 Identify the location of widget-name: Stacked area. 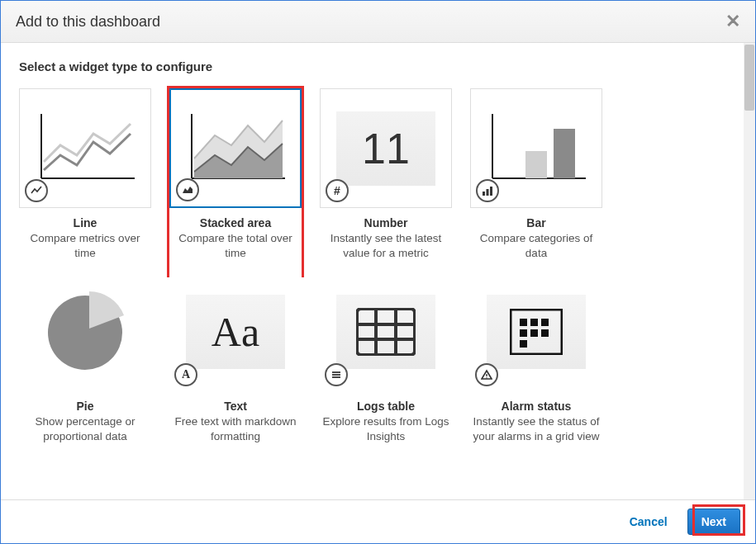
(235, 223).